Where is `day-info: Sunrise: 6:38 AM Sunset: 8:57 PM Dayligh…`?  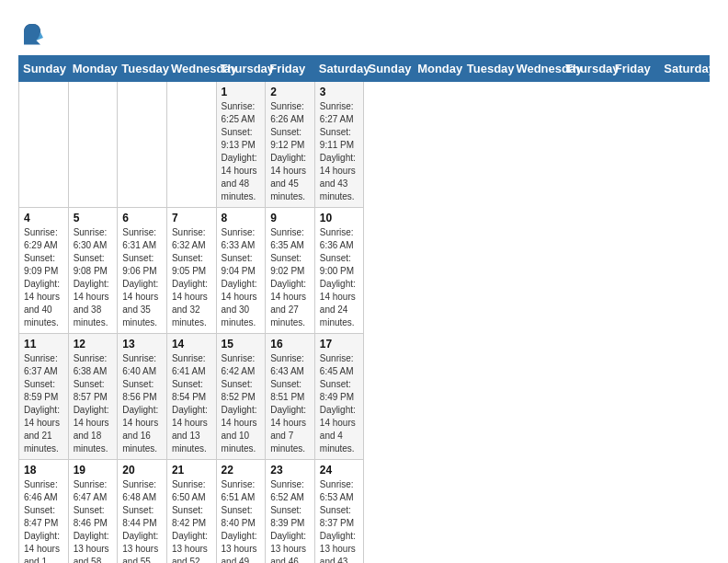
day-info: Sunrise: 6:38 AM Sunset: 8:57 PM Dayligh… is located at coordinates (94, 404).